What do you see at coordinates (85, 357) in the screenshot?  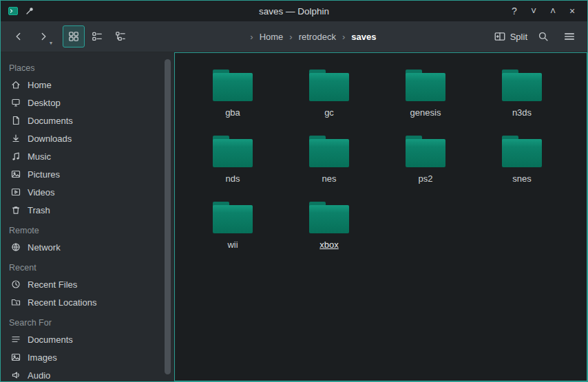 I see `sidebar-item-images: Images` at bounding box center [85, 357].